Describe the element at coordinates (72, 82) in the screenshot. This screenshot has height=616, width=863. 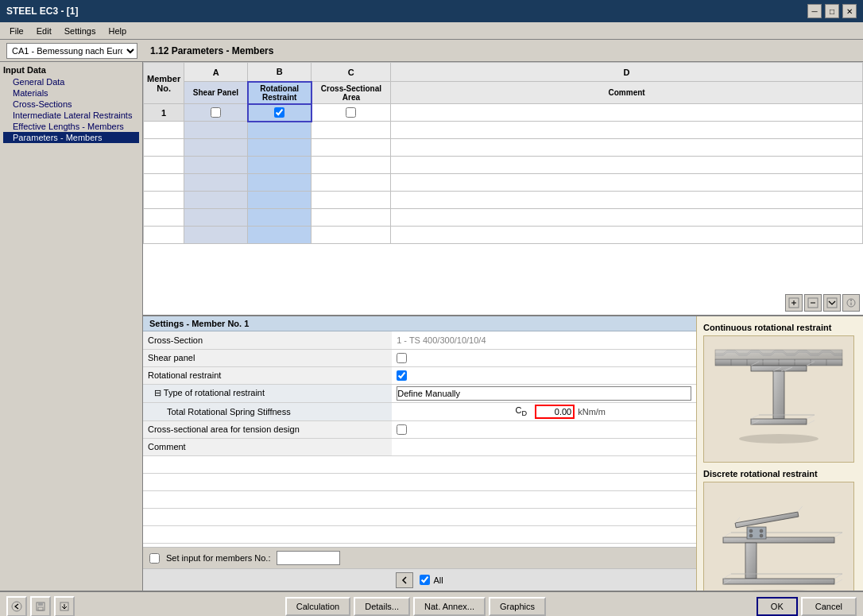
I see `sidebar-item-general-data: General Data` at that location.